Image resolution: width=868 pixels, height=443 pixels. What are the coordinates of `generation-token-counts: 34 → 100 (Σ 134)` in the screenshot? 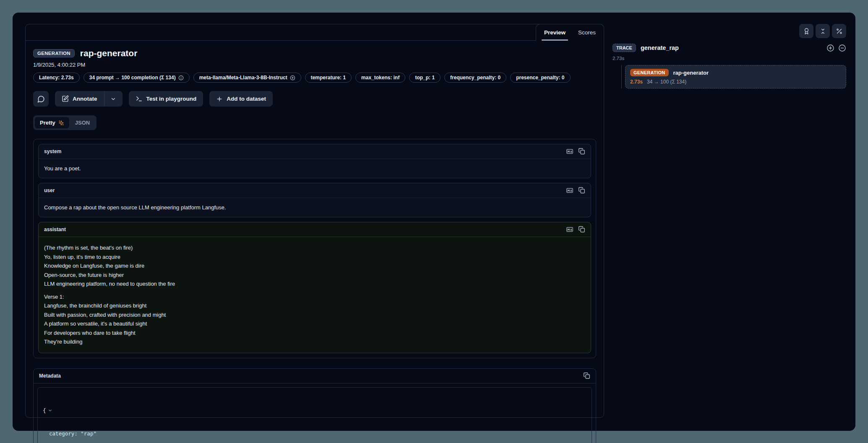 It's located at (667, 82).